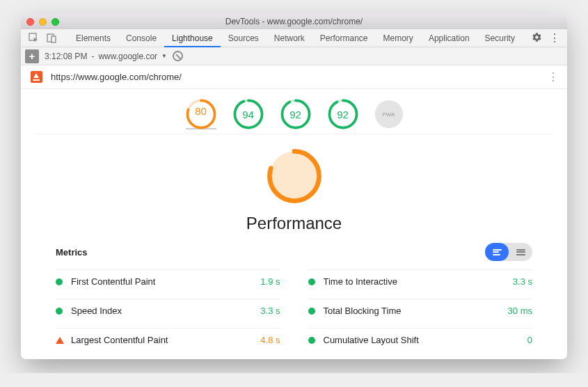  I want to click on metrics-label: Metrics, so click(72, 252).